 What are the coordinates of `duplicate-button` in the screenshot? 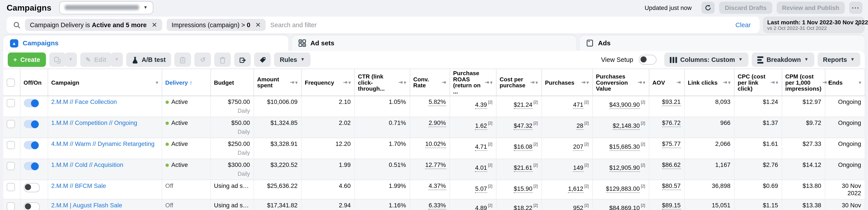 It's located at (57, 60).